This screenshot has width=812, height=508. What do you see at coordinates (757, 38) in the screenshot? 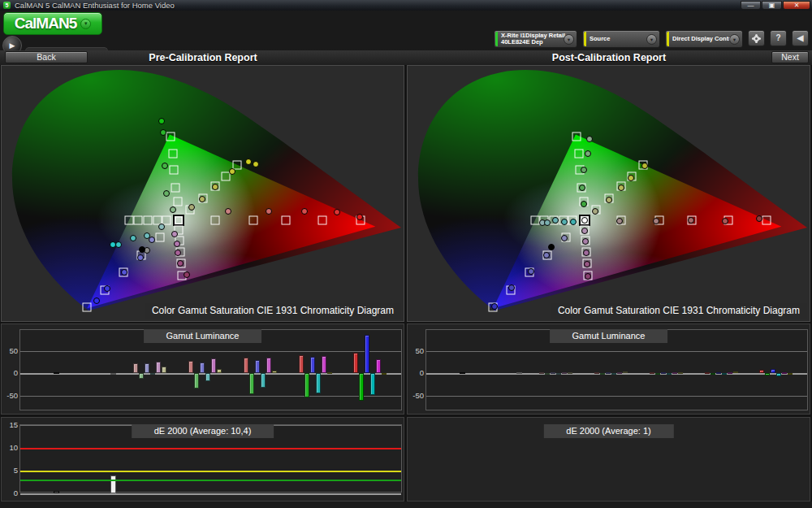
I see `settings-button` at bounding box center [757, 38].